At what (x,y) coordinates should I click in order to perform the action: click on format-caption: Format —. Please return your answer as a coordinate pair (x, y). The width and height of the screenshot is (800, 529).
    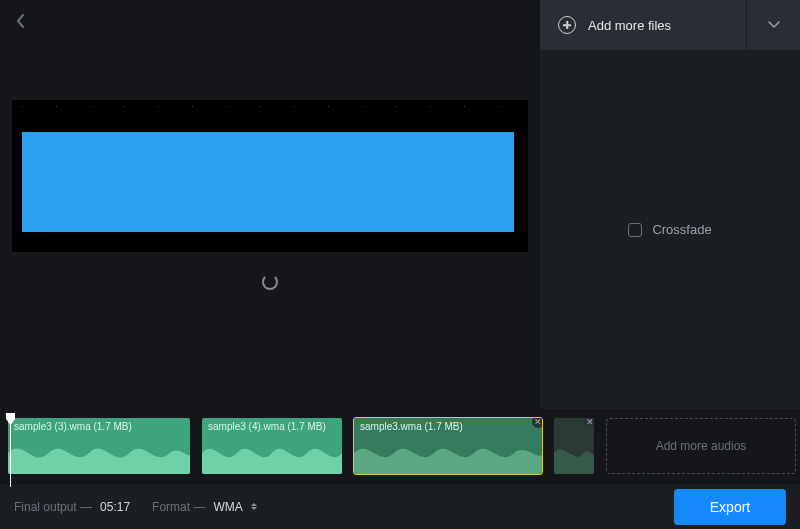
    Looking at the image, I should click on (178, 507).